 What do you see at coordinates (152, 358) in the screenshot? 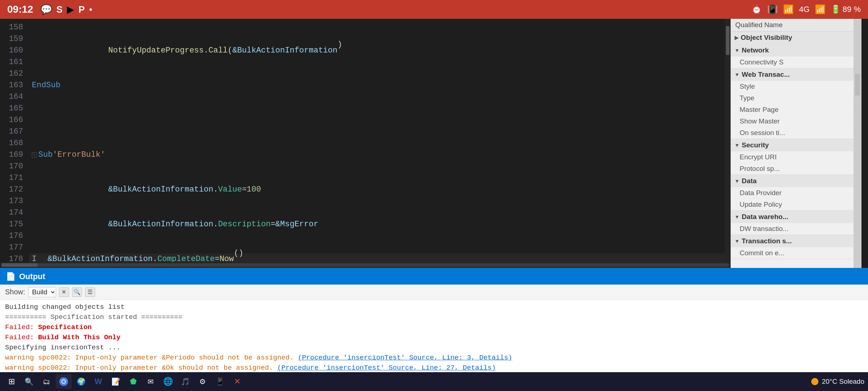
I see `output-warn-1: warning spc0022: Input-only parameter &P…` at bounding box center [152, 358].